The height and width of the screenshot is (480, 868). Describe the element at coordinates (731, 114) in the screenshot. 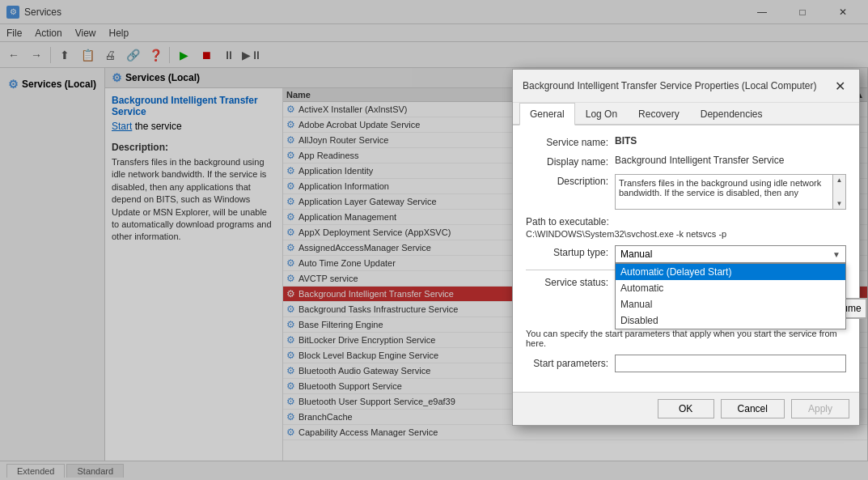

I see `tab-dependencies: Dependencies` at that location.